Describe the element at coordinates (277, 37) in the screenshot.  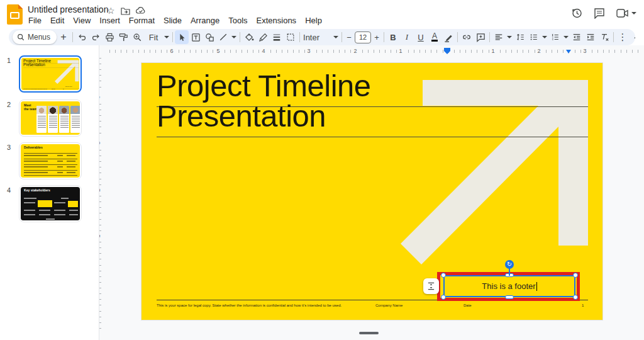
I see `border-weight-button` at that location.